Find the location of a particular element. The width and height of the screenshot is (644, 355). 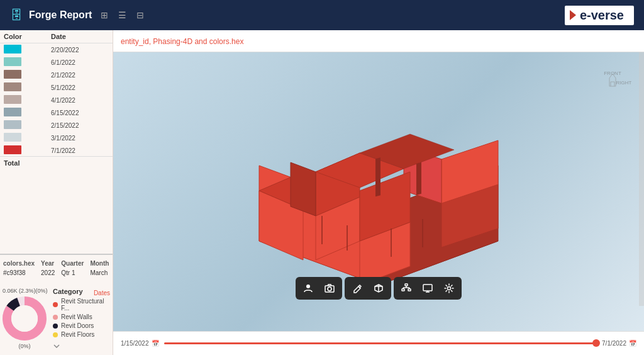

header-left: 🗄 Forge Report ⊞ ☰ ⊟ is located at coordinates (78, 15).